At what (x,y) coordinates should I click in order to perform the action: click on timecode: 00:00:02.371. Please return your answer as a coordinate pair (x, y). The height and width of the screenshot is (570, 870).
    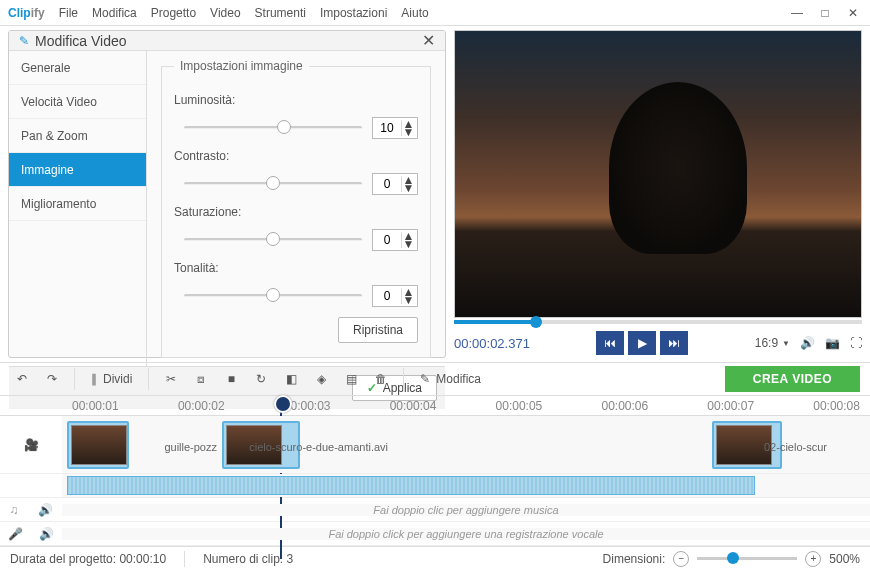
    Looking at the image, I should click on (492, 344).